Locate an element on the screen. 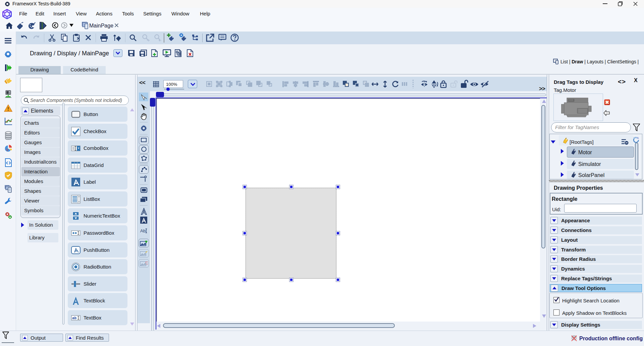 This screenshot has height=346, width=644. svg-text: Ab is located at coordinates (143, 231).